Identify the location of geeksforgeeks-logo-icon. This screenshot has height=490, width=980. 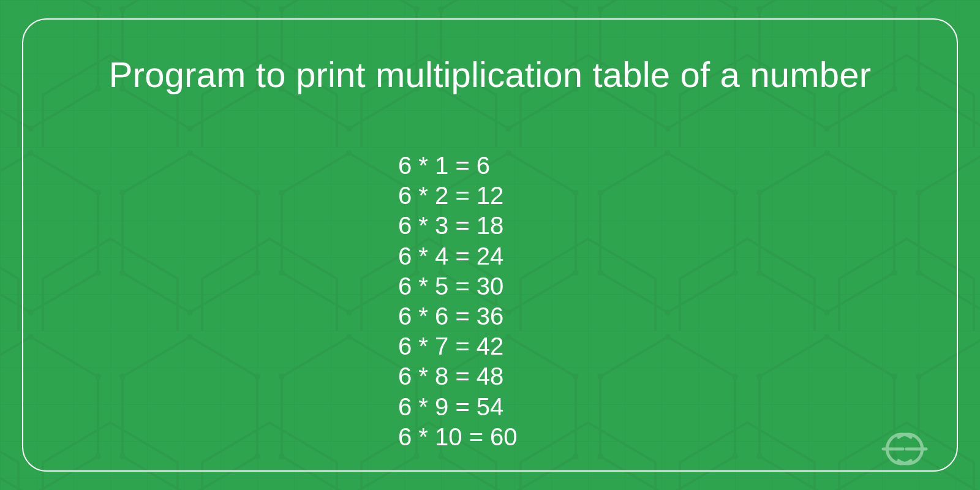
(905, 449).